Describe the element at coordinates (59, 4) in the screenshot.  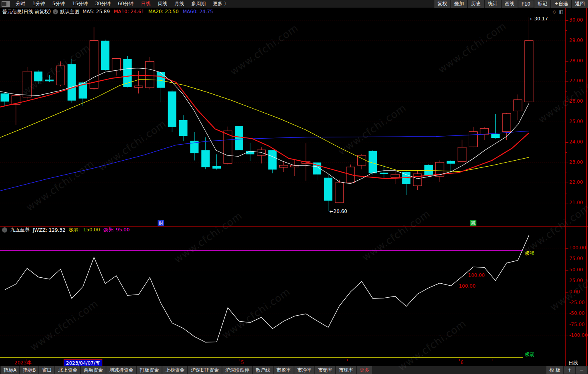
I see `period-tab-5分钟: 5分钟` at that location.